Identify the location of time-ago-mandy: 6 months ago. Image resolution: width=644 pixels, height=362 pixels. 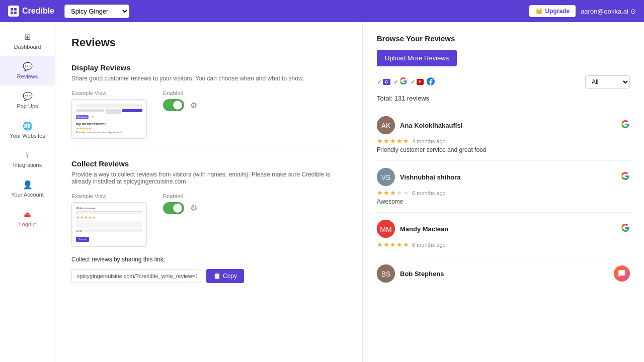
(429, 245).